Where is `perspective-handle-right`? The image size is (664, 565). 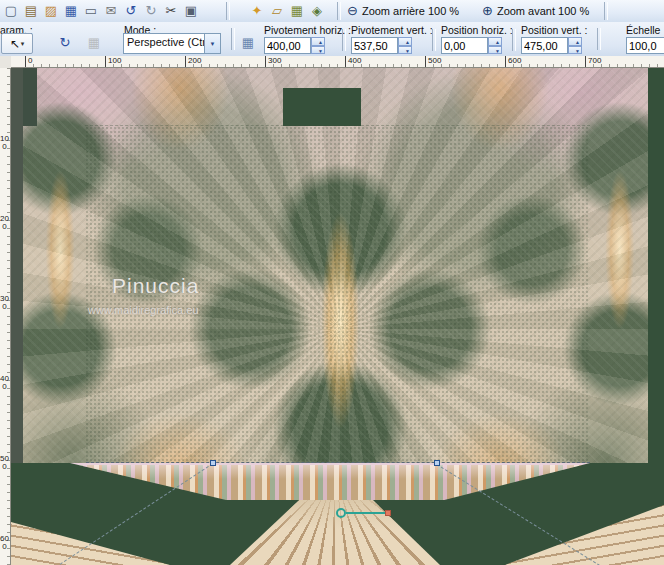 perspective-handle-right is located at coordinates (437, 463).